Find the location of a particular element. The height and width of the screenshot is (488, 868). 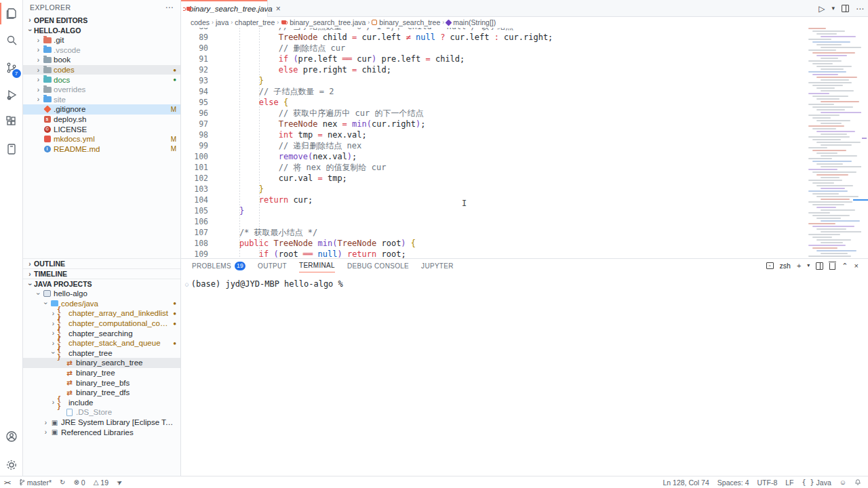

tree-item-site: › site is located at coordinates (102, 100).